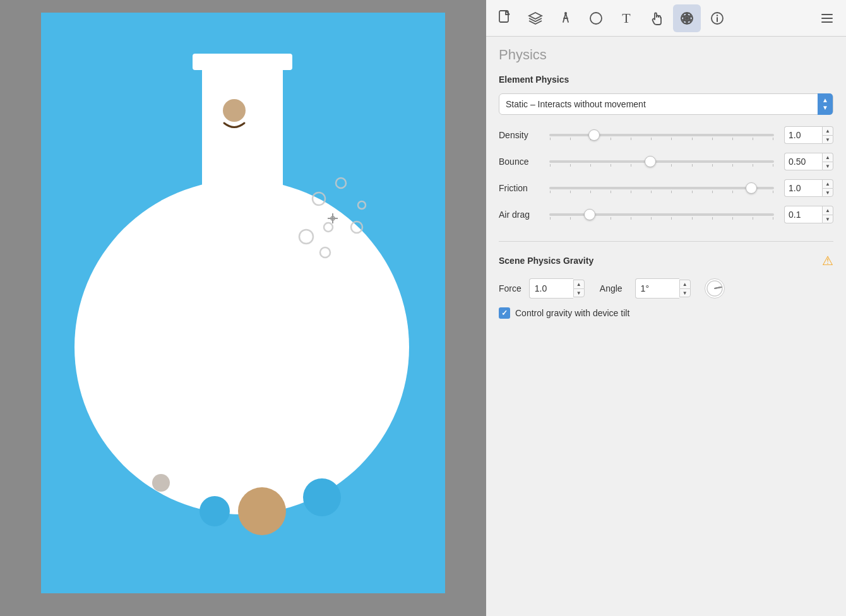 This screenshot has height=616, width=846. Describe the element at coordinates (650, 162) in the screenshot. I see `slider-thumb-bounce` at that location.